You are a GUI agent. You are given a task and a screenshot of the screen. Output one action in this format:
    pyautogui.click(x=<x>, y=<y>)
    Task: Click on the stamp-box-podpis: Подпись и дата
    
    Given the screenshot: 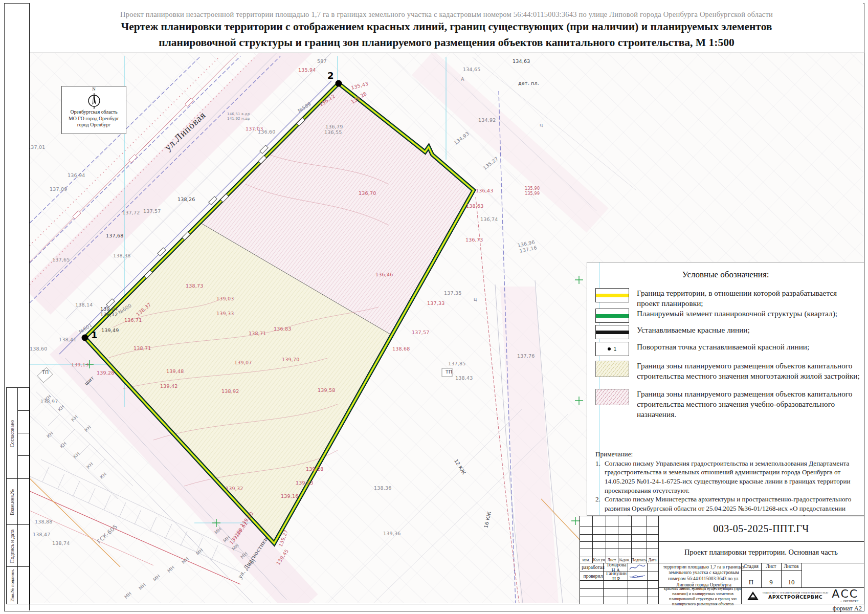 What is the action you would take?
    pyautogui.click(x=18, y=546)
    